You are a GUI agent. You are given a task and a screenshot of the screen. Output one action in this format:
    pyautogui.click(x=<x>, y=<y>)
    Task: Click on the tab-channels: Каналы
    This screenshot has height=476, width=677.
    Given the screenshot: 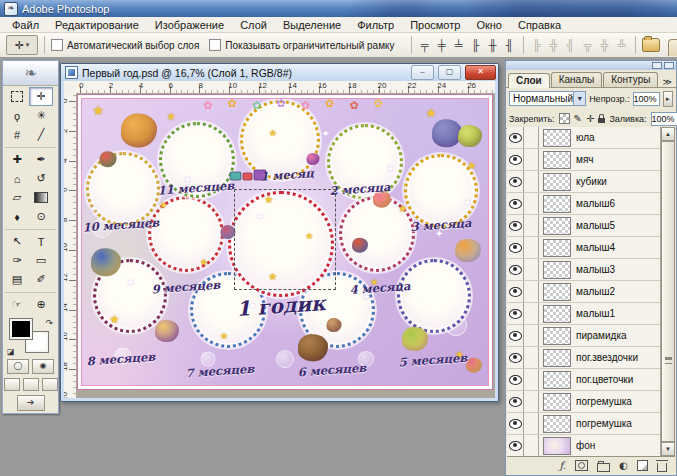 What is the action you would take?
    pyautogui.click(x=577, y=80)
    